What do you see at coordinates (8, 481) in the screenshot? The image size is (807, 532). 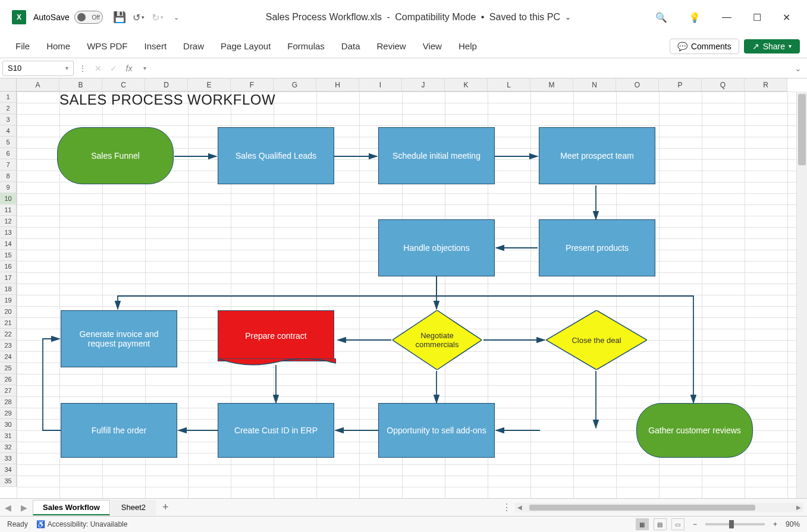 I see `row-header-35: 35` at bounding box center [8, 481].